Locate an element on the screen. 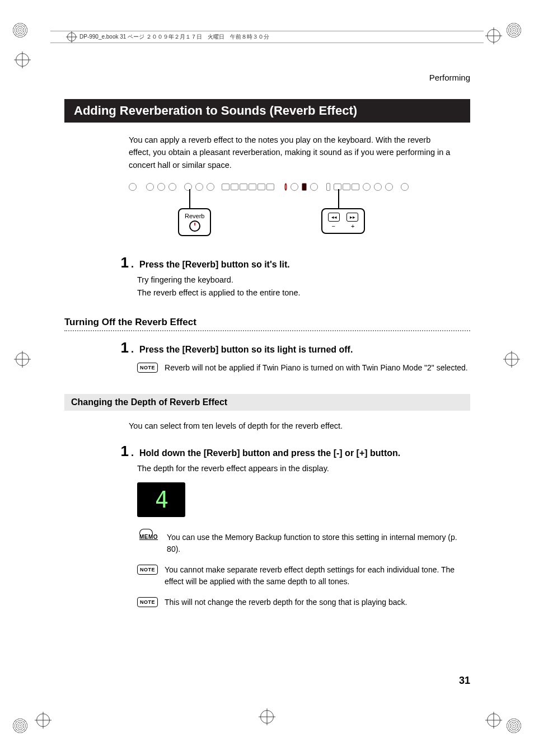  note-text: You cannot make separate reverb effect d… is located at coordinates (317, 576).